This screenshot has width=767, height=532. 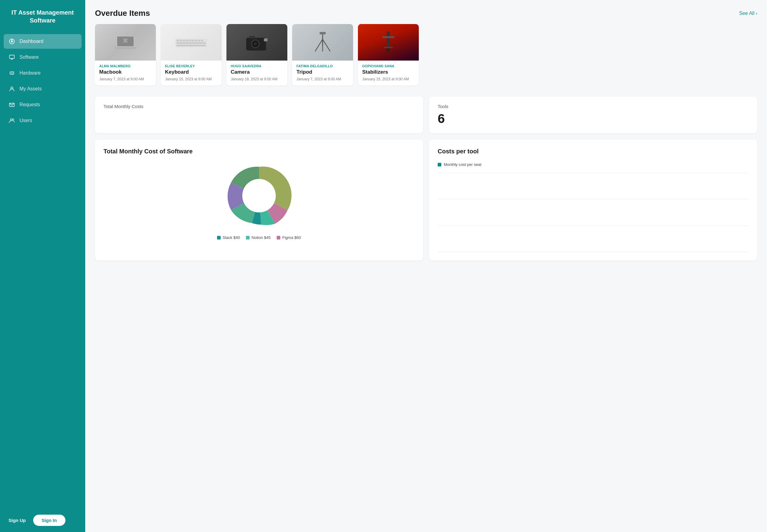 What do you see at coordinates (593, 165) in the screenshot?
I see `bar-chart-legend: Monthly cost per seat` at bounding box center [593, 165].